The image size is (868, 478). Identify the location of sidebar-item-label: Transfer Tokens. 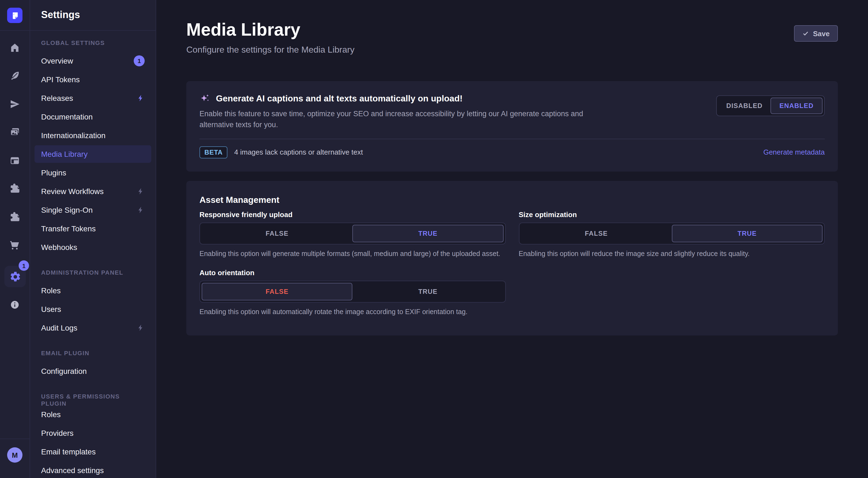
(68, 229).